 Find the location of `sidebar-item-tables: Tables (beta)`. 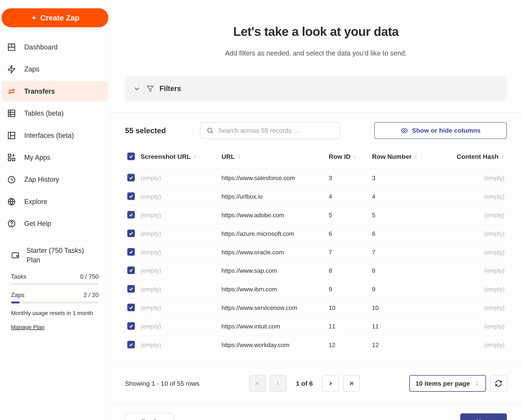

sidebar-item-tables: Tables (beta) is located at coordinates (55, 113).